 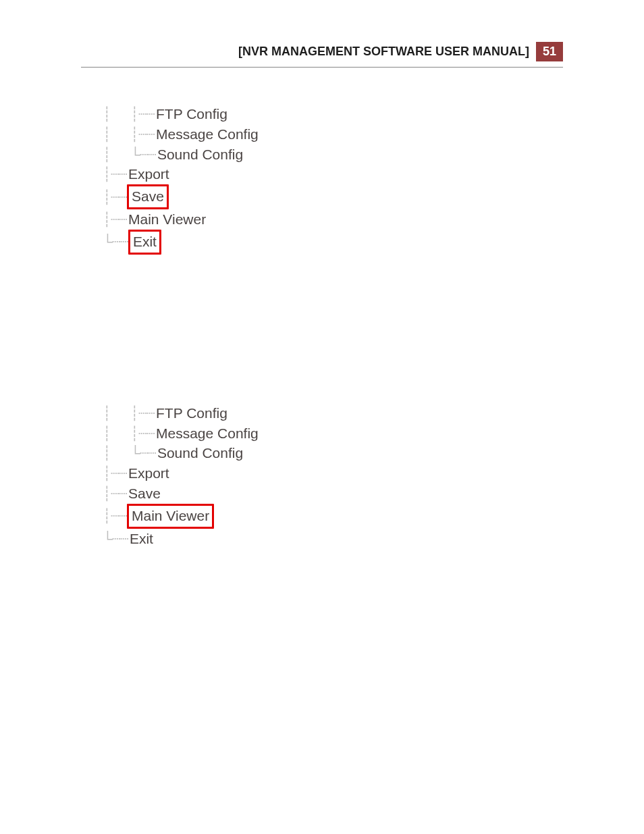 What do you see at coordinates (383, 51) in the screenshot?
I see `header-title: [NVR MANAGEMENT SOFTWARE USER MANUAL]` at bounding box center [383, 51].